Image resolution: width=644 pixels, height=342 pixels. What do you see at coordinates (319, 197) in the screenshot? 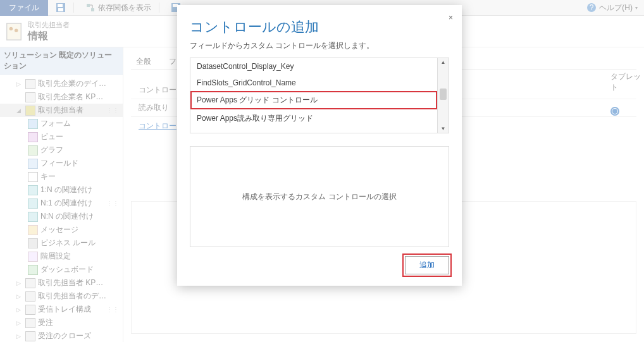
I see `preview-message: 構成を表示するカスタム コントロールの選択` at bounding box center [319, 197].